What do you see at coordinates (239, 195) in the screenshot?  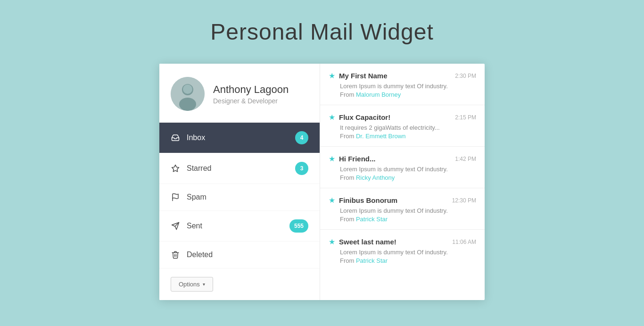 I see `nav-list: Inbox 4 Starred 3 S` at bounding box center [239, 195].